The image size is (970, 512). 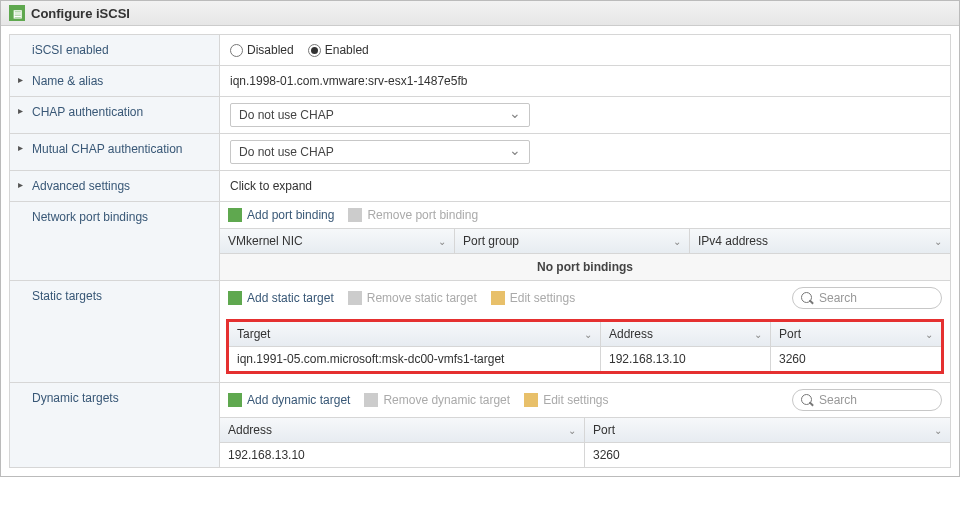 I want to click on remove-port-binding-button: Remove port binding, so click(x=413, y=215).